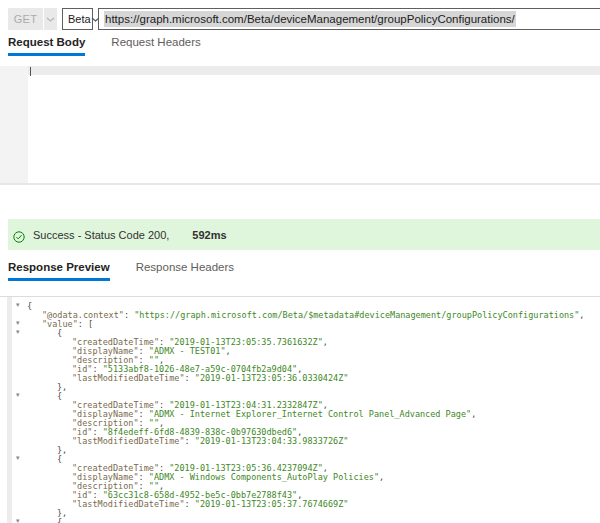 The height and width of the screenshot is (523, 600). Describe the element at coordinates (121, 271) in the screenshot. I see `response-tabs: Response Preview Response Headers` at that location.